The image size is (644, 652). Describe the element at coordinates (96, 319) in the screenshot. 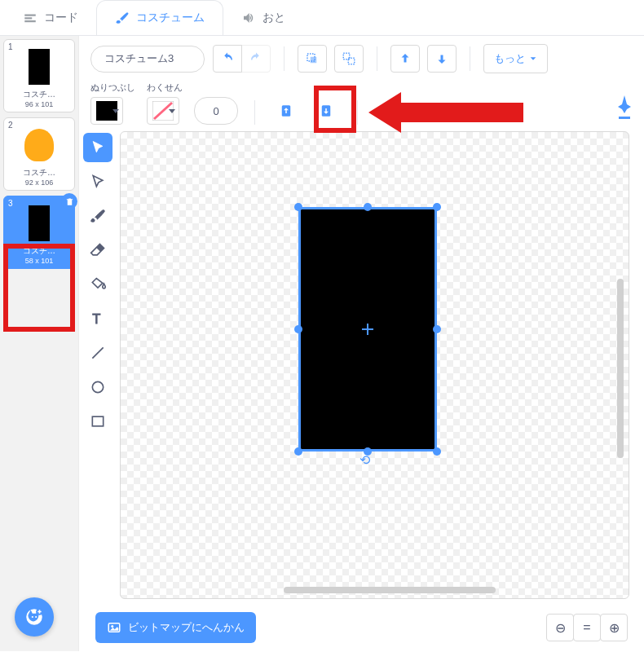

I see `svg-text: T` at that location.